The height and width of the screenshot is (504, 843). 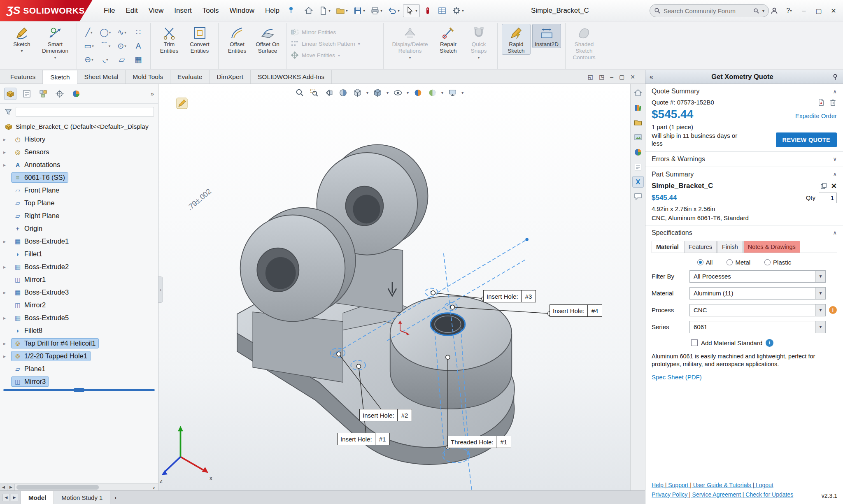 What do you see at coordinates (633, 77) in the screenshot?
I see `doc-close-icon: ✕` at bounding box center [633, 77].